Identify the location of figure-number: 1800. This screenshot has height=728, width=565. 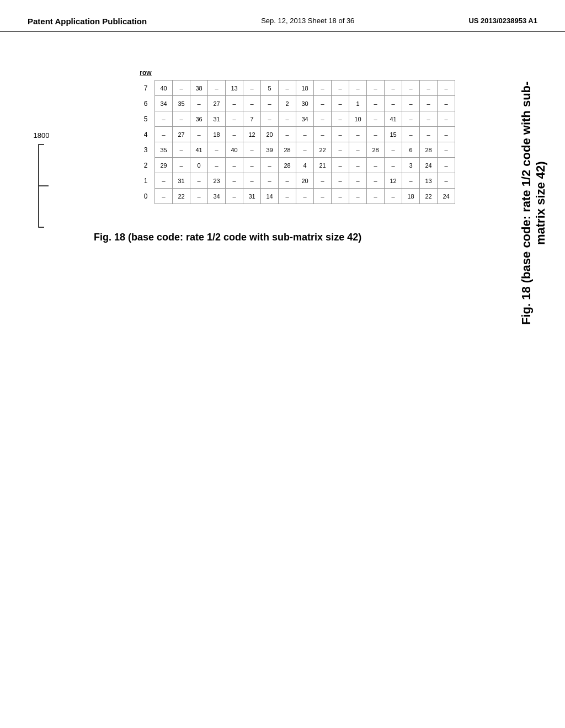
(42, 136).